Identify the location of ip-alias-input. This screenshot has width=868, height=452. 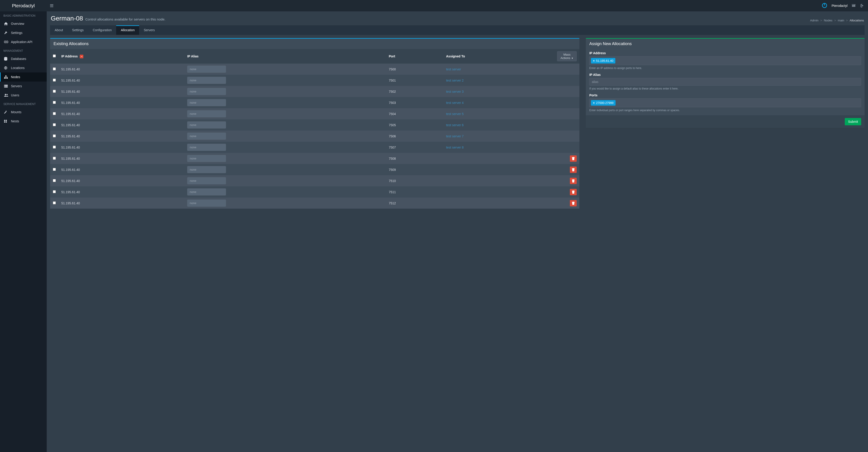
(725, 82).